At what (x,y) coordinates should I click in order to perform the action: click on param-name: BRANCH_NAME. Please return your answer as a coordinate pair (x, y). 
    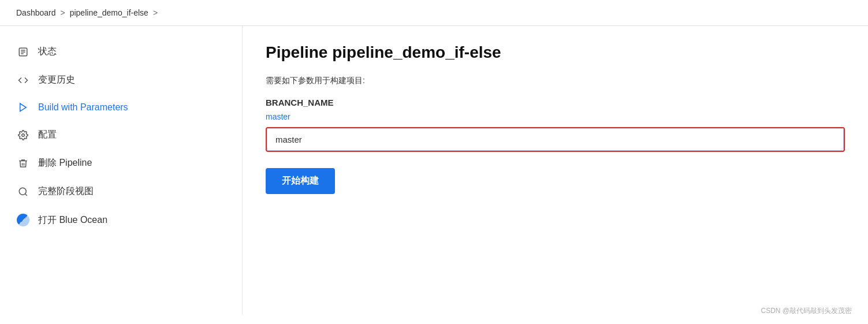
    Looking at the image, I should click on (556, 103).